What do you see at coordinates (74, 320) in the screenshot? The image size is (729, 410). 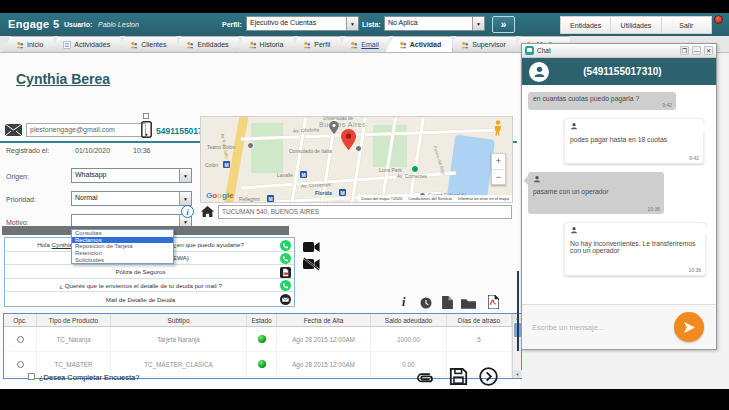 I see `col-header: Tipo de Producto` at bounding box center [74, 320].